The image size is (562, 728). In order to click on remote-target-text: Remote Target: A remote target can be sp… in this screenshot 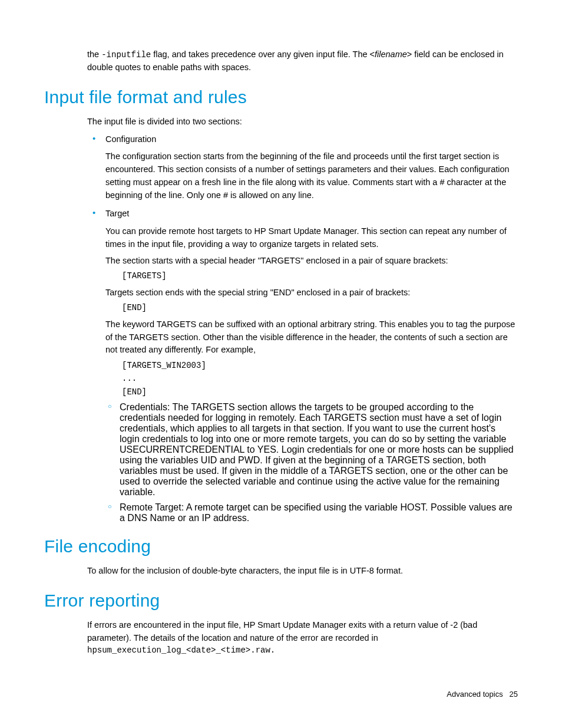, I will do `click(316, 513)`.